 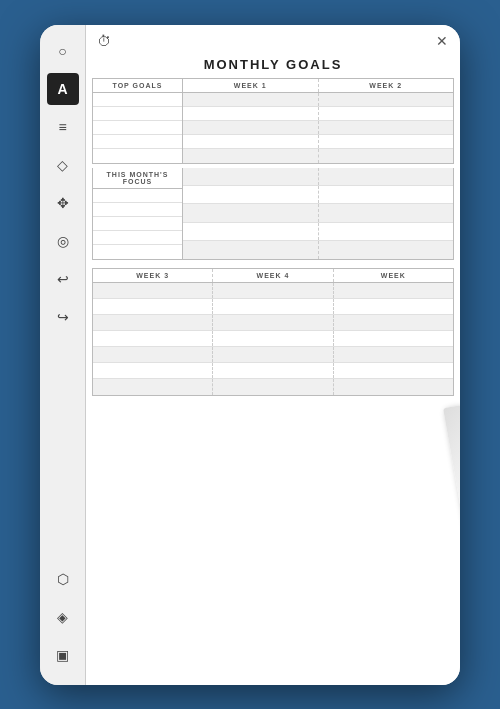 What do you see at coordinates (273, 339) in the screenshot?
I see `lower-rows` at bounding box center [273, 339].